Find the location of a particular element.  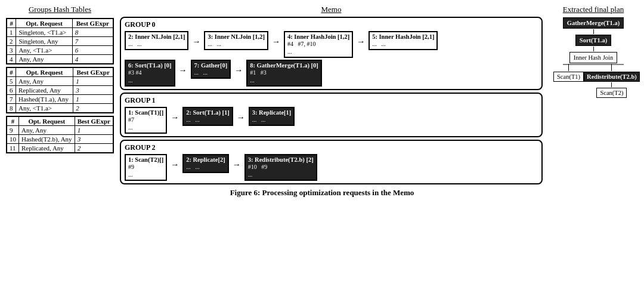

memo-title: Memo is located at coordinates (332, 10).